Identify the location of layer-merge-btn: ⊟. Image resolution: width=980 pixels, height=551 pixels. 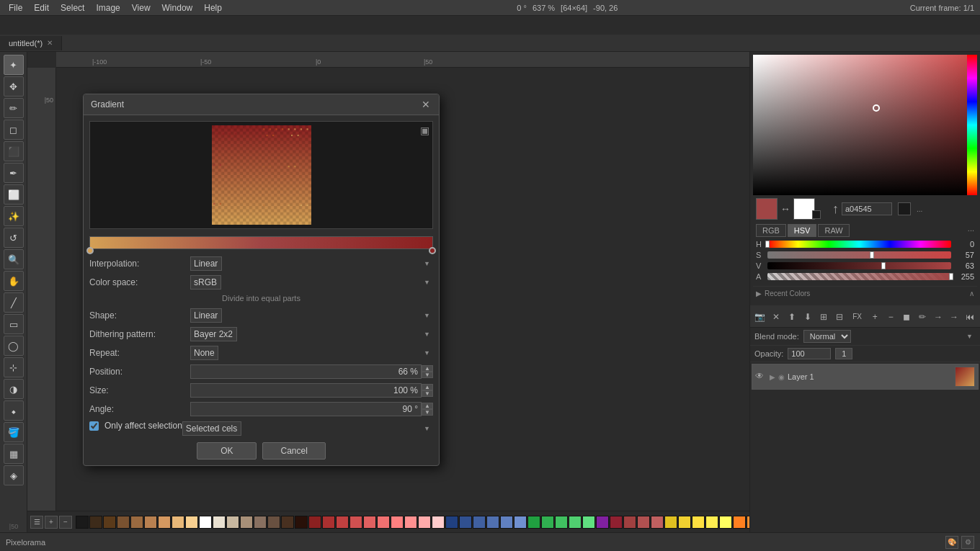
(839, 317).